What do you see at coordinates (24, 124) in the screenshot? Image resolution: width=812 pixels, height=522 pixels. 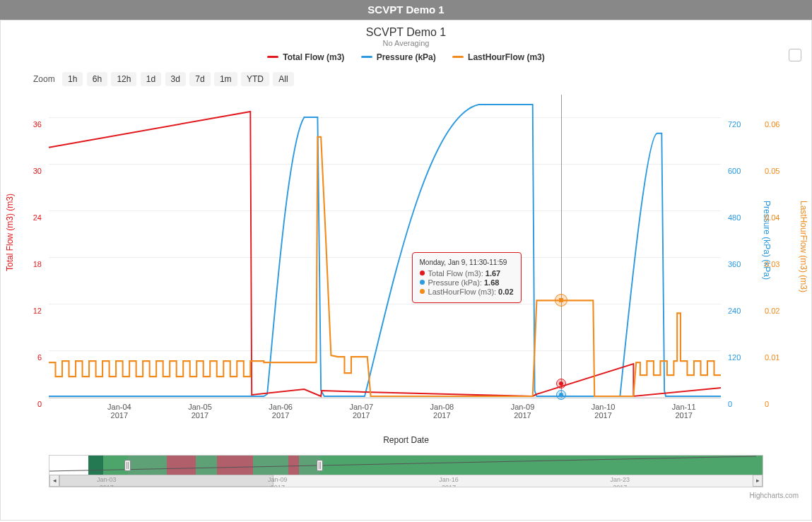 I see `y-tick: 36` at bounding box center [24, 124].